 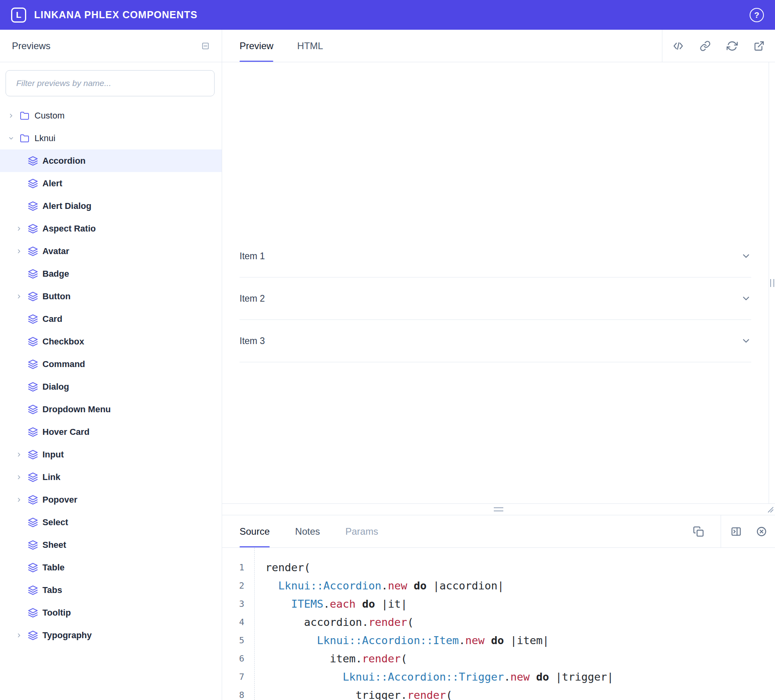 What do you see at coordinates (111, 387) in the screenshot?
I see `sidebar-item-dialog: Dialog` at bounding box center [111, 387].